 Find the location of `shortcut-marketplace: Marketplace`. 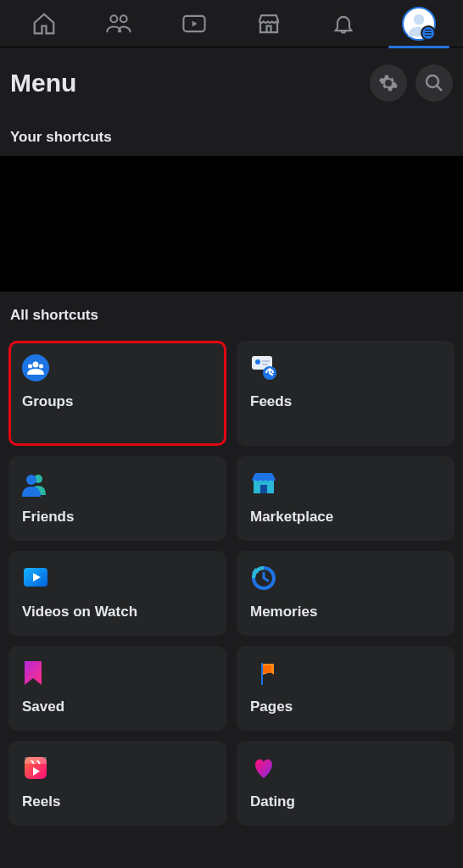

shortcut-marketplace: Marketplace is located at coordinates (346, 498).